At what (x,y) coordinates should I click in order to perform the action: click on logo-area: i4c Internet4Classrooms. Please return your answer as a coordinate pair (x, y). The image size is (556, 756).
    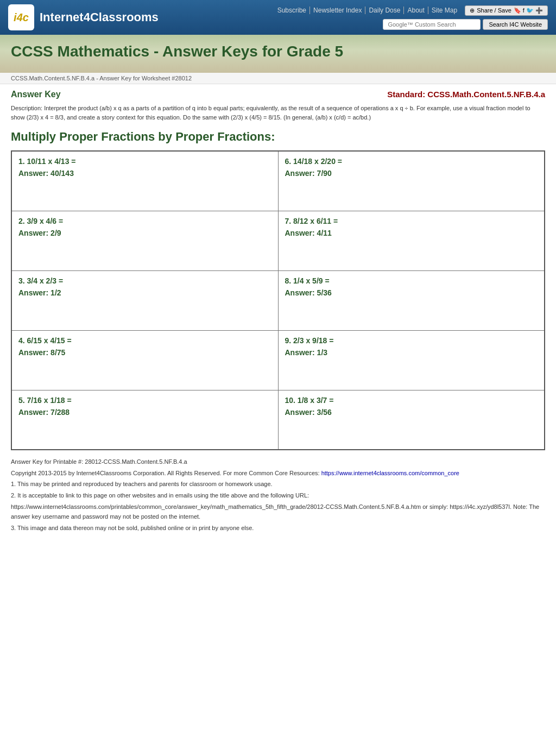
    Looking at the image, I should click on (84, 17).